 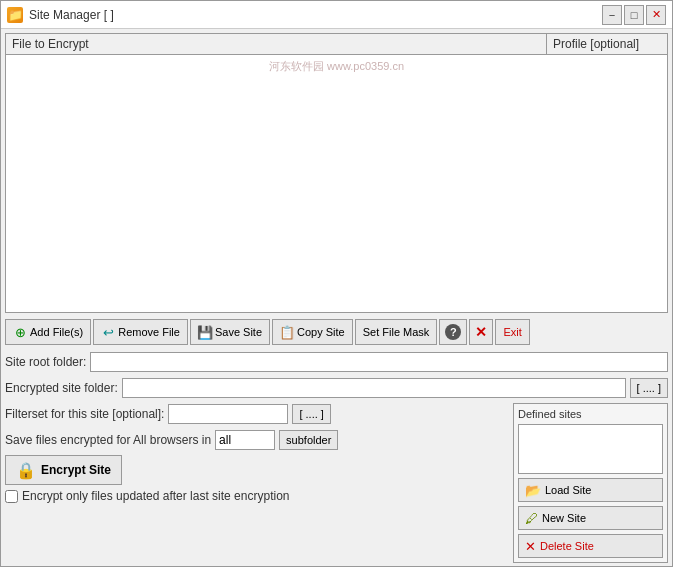 I want to click on exit-x-icon: ✕, so click(x=481, y=332).